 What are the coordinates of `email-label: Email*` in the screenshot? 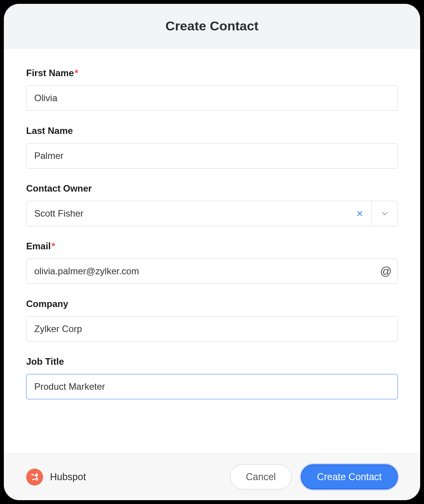 It's located at (212, 246).